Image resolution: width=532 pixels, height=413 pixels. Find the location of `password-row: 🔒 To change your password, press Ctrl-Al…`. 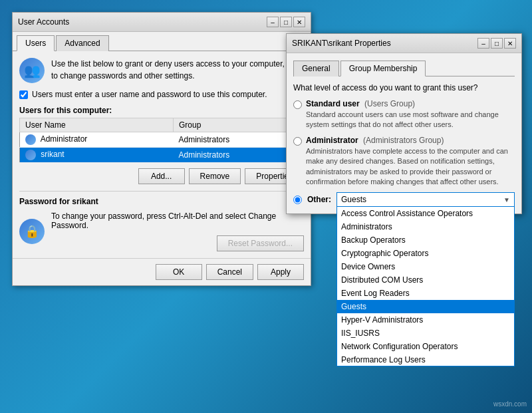

password-row: 🔒 To change your password, press Ctrl-Al… is located at coordinates (162, 231).